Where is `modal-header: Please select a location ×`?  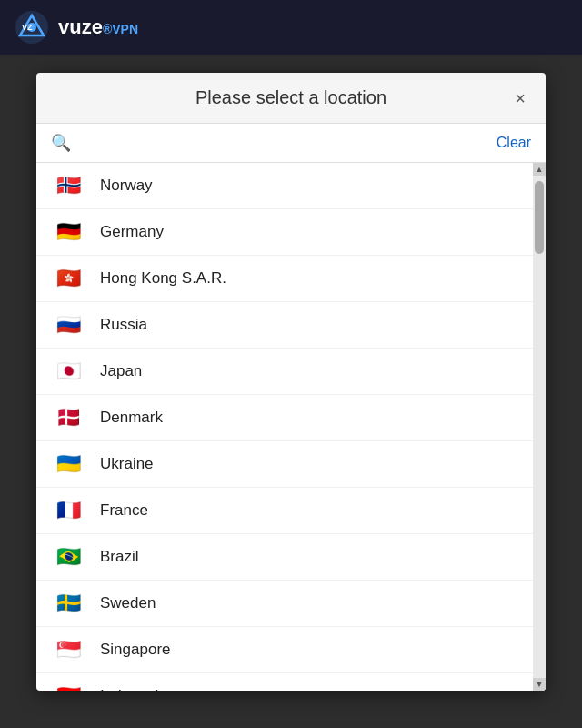 modal-header: Please select a location × is located at coordinates (291, 98).